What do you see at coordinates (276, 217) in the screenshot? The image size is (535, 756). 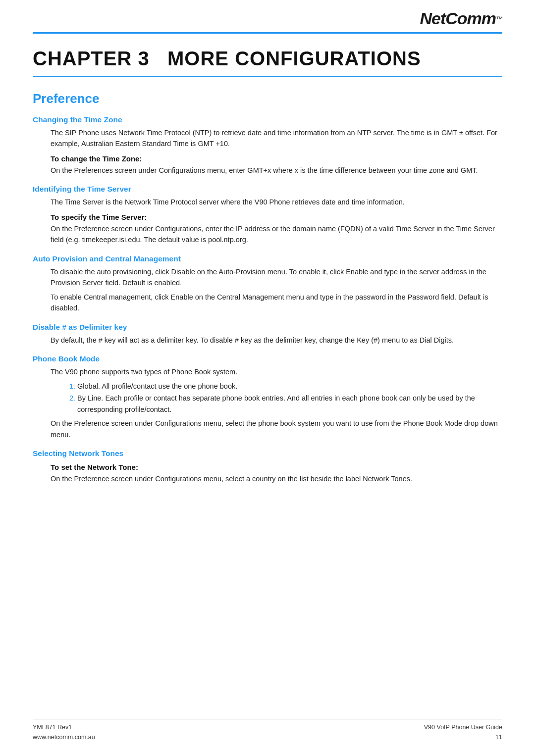 I see `specify-time-server-subheading: To specify the Time Server:` at bounding box center [276, 217].